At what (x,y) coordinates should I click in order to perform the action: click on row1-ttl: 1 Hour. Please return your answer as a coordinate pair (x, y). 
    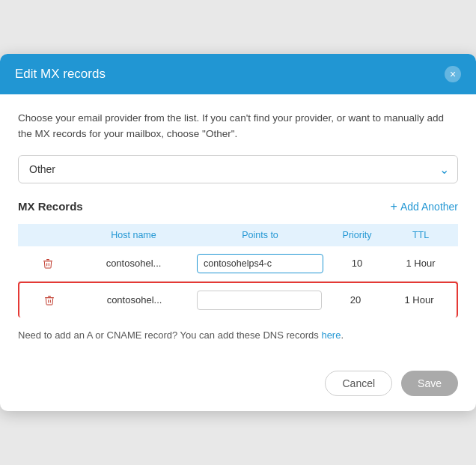
    Looking at the image, I should click on (421, 264).